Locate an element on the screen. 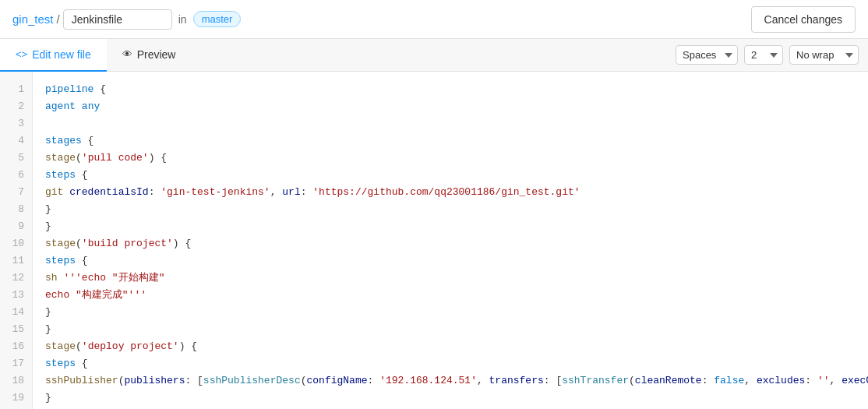  line-num-7: 7 is located at coordinates (16, 192).